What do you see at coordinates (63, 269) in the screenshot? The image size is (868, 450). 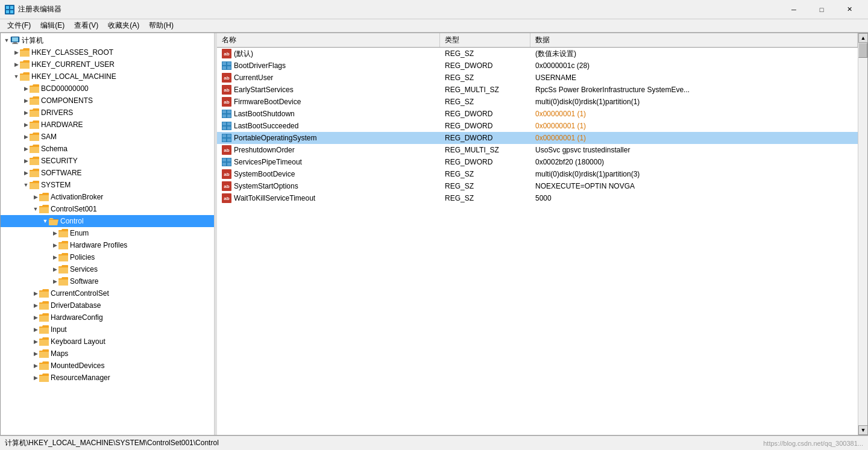 I see `folder-services-icon` at bounding box center [63, 269].